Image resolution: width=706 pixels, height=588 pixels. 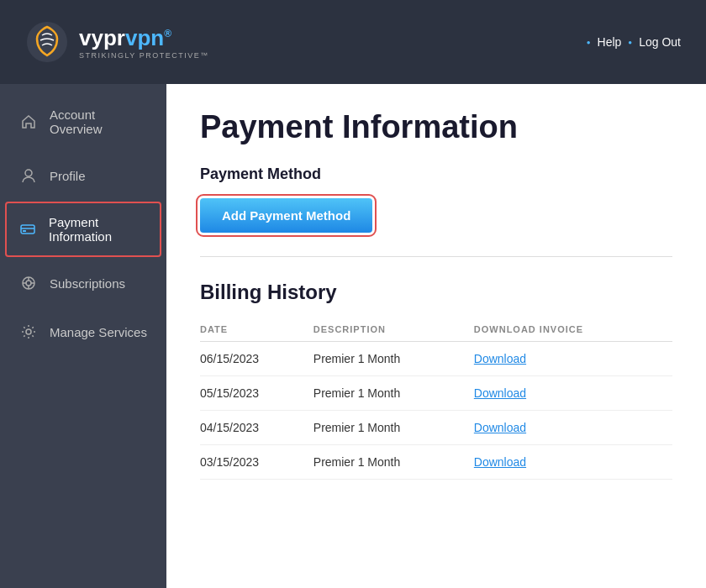 What do you see at coordinates (168, 34) in the screenshot?
I see `logo-mark: ®` at bounding box center [168, 34].